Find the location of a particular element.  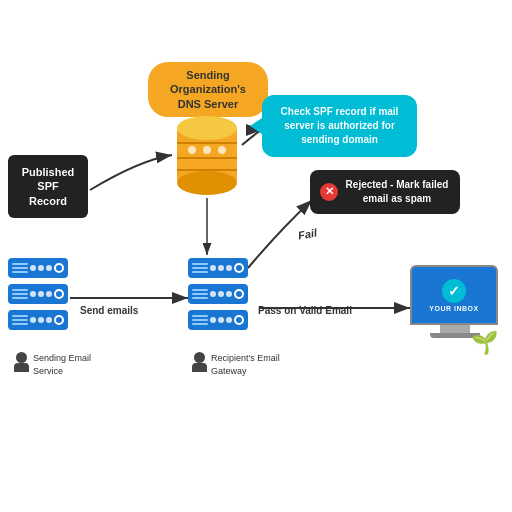

sending-service-person: Sending Email Service is located at coordinates (52, 364).